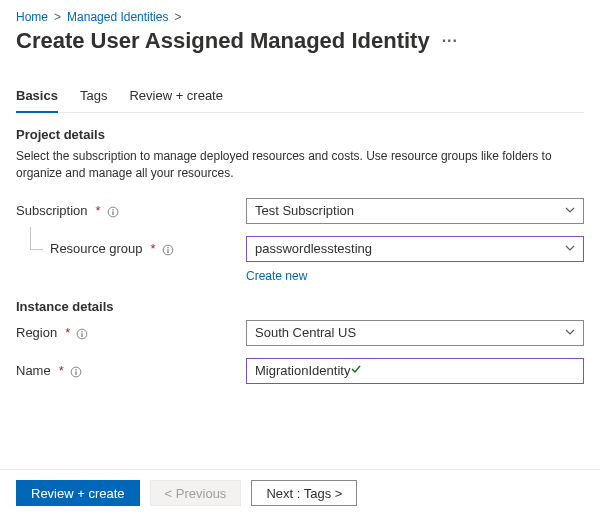 The image size is (600, 516). I want to click on label-resource-group: Resource group*, so click(131, 248).